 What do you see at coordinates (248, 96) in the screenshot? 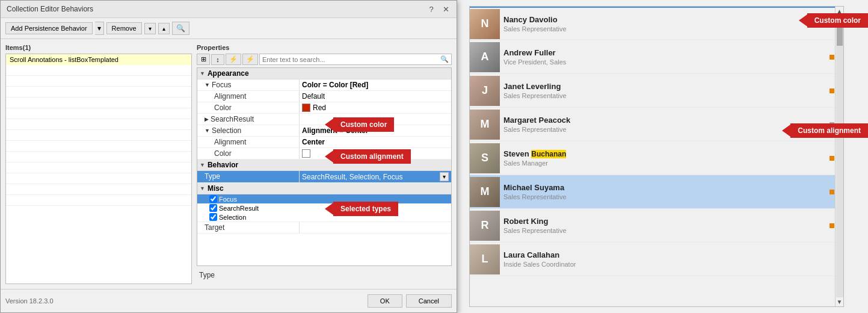
I see `alignment-name: Alignment` at bounding box center [248, 96].